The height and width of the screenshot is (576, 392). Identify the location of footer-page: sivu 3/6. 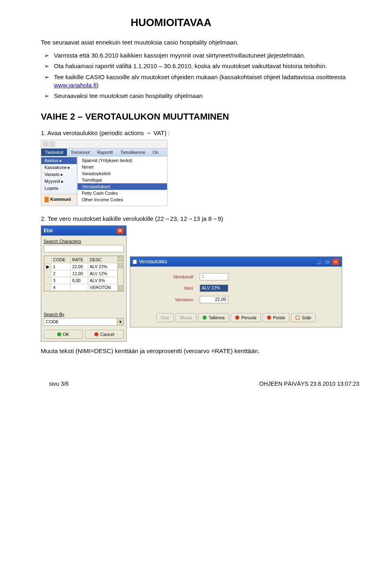
(59, 384).